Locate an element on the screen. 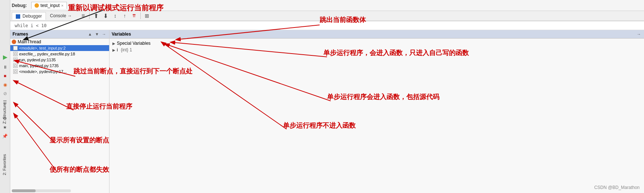 The image size is (644, 193). step-into-btn: ⬇ is located at coordinates (105, 16).